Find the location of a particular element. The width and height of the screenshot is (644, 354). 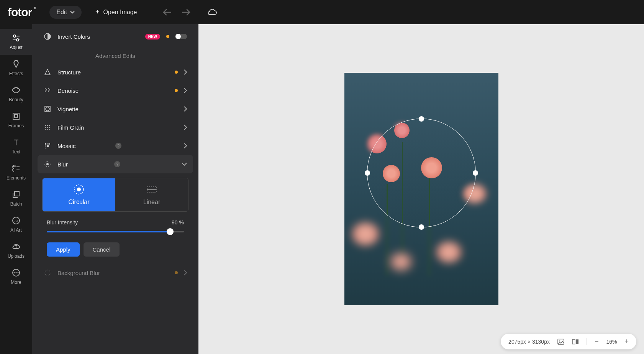

background-blur-icon is located at coordinates (48, 273).